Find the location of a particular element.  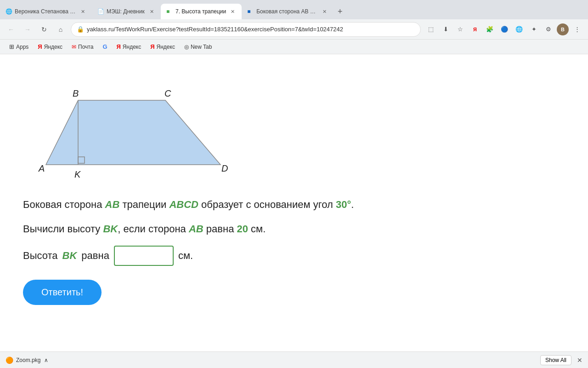

line1-math1: AB is located at coordinates (113, 204).